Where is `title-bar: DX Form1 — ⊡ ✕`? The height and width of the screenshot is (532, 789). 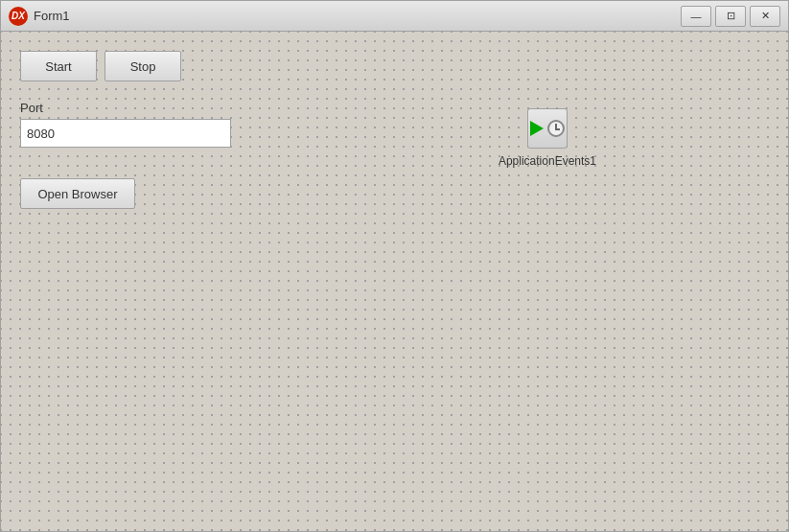 title-bar: DX Form1 — ⊡ ✕ is located at coordinates (395, 16).